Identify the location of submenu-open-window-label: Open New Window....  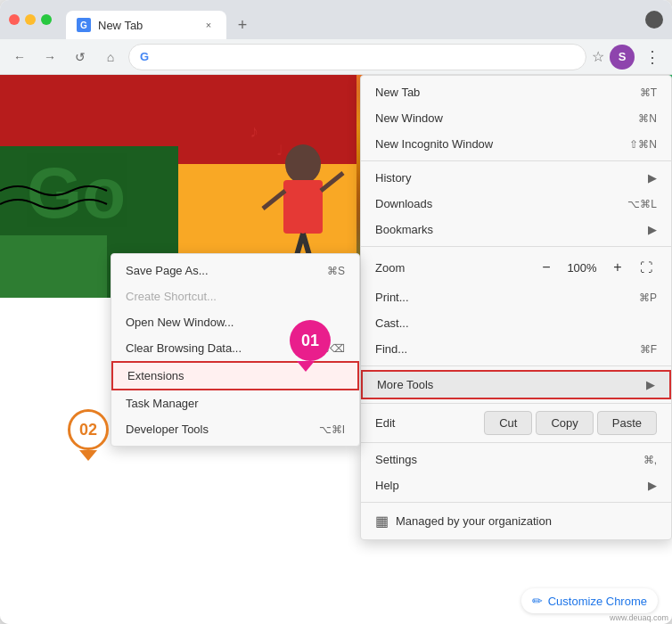
(180, 323).